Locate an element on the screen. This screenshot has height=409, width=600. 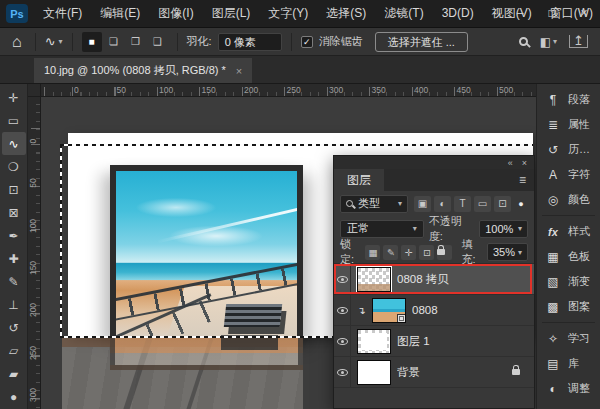
panel-swatches-icon: ▦ is located at coordinates (553, 257).